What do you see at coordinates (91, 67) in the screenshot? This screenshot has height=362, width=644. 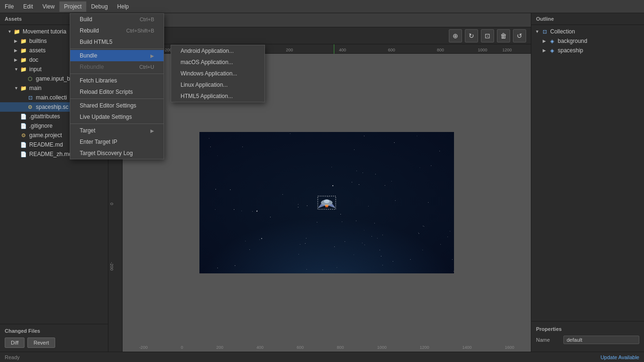 I see `rebundle-label: Rebundle` at bounding box center [91, 67].